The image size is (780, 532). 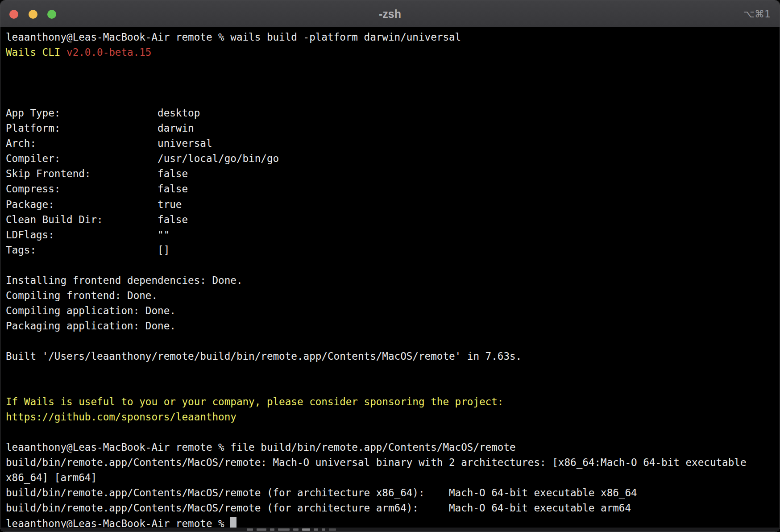 What do you see at coordinates (91, 326) in the screenshot?
I see `terminal-text-segment: Packaging application: Done.` at bounding box center [91, 326].